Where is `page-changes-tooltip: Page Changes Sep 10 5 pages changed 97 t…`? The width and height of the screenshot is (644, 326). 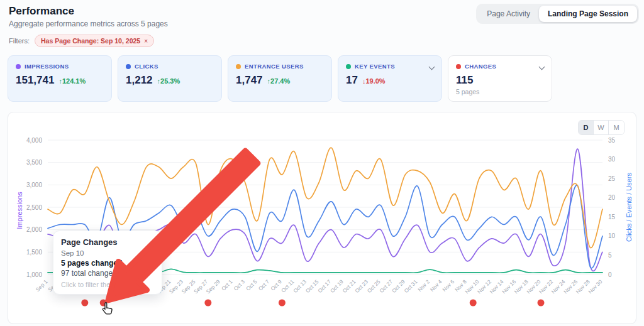 page-changes-tooltip: Page Changes Sep 10 5 pages changed 97 t… is located at coordinates (108, 263).